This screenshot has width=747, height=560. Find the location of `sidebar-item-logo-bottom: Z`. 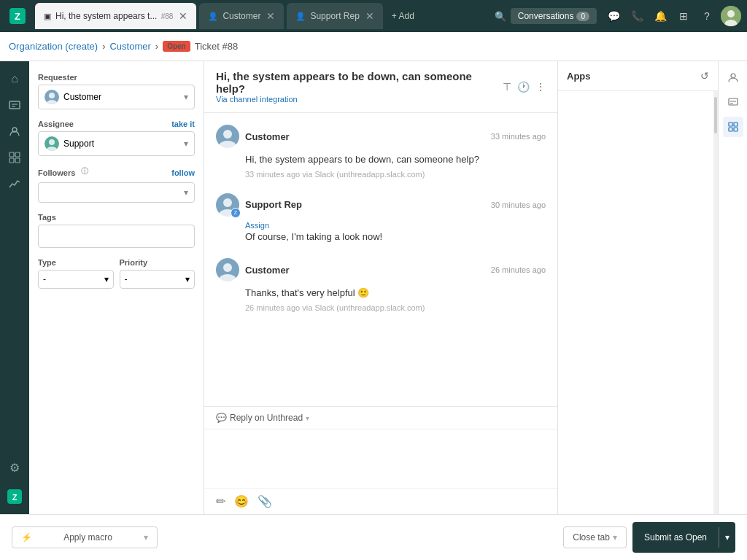

sidebar-item-logo-bottom: Z is located at coordinates (15, 497).